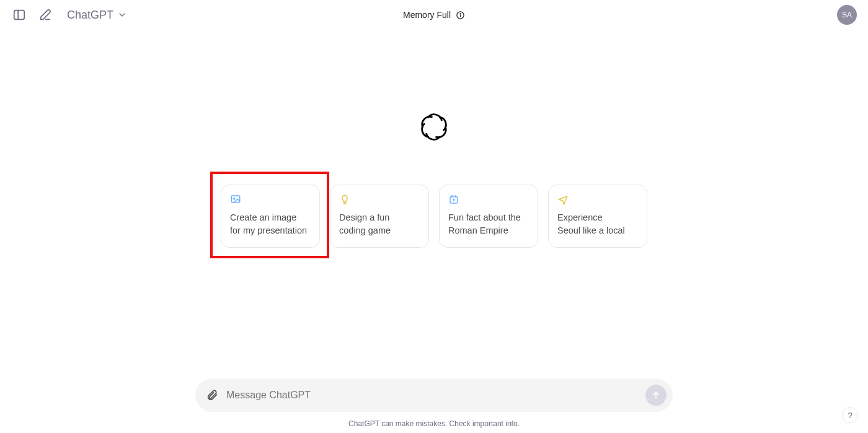 The width and height of the screenshot is (868, 433). I want to click on card-line1: Fun fact about the, so click(485, 217).